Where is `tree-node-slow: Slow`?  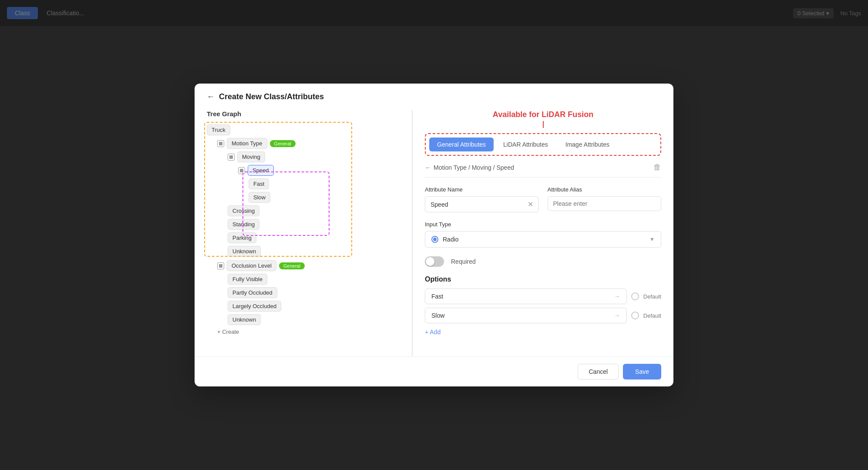
tree-node-slow: Slow is located at coordinates (325, 198).